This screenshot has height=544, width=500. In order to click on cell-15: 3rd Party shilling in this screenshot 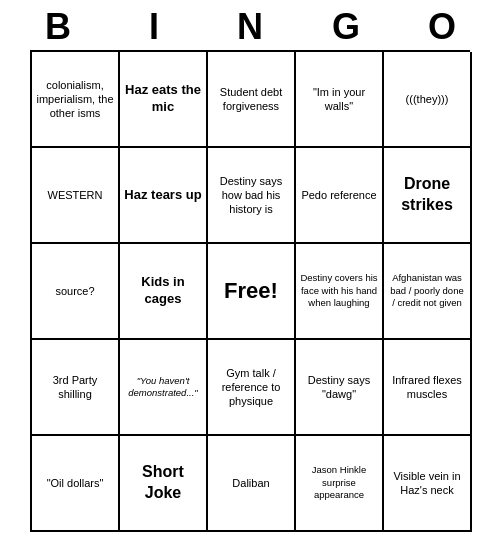, I will do `click(76, 388)`.